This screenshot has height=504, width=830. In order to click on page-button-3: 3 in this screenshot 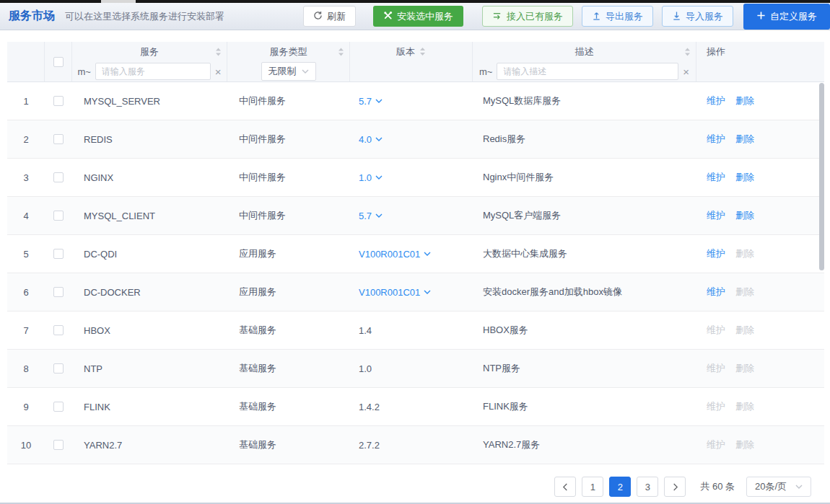, I will do `click(647, 487)`.